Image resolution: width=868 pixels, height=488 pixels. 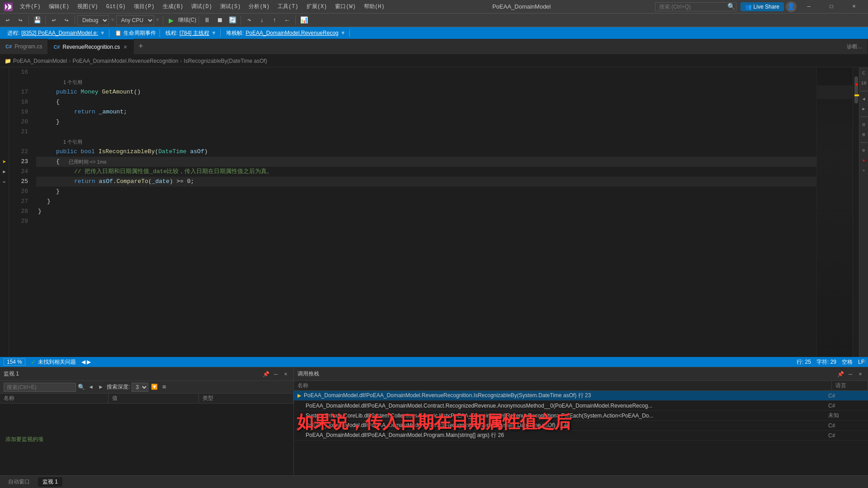 What do you see at coordinates (135, 20) in the screenshot?
I see `cpu-dropdown: Any CPU` at bounding box center [135, 20].